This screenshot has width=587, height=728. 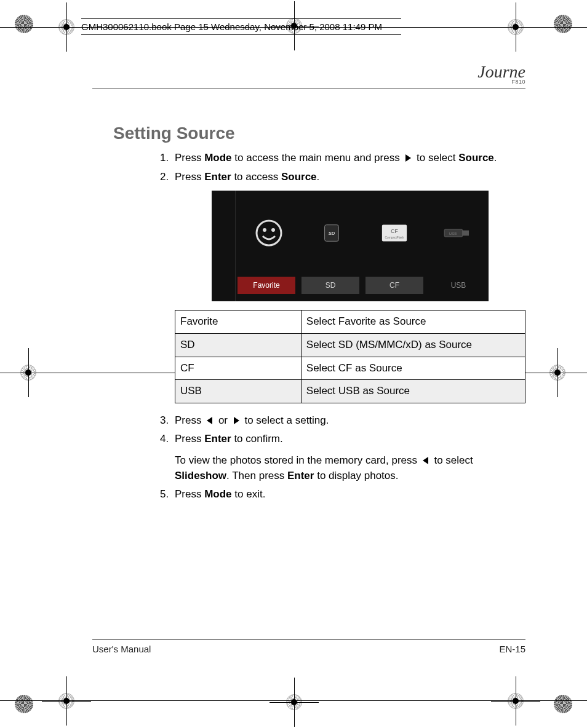 I want to click on source-label-favorite: Favorite, so click(x=266, y=285).